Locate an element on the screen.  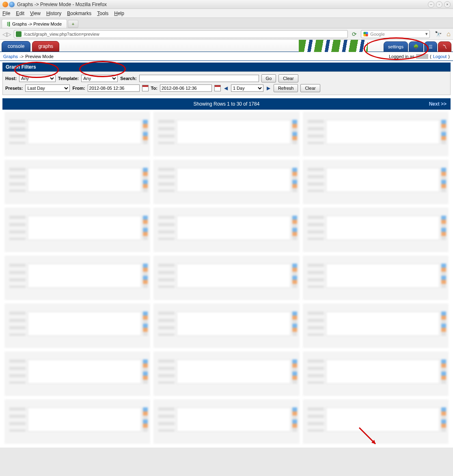
template-label: Template: is located at coordinates (68, 78).